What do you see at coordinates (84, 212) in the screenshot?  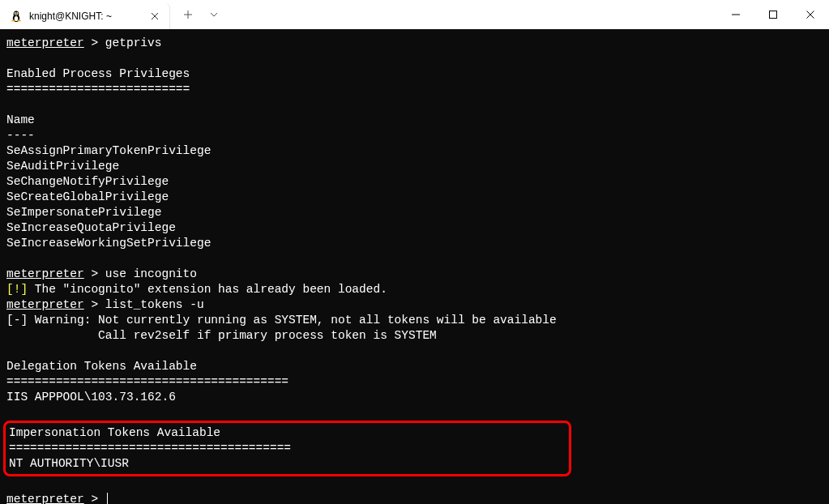 I see `privilege-item: SeImpersonatePrivilege` at bounding box center [84, 212].